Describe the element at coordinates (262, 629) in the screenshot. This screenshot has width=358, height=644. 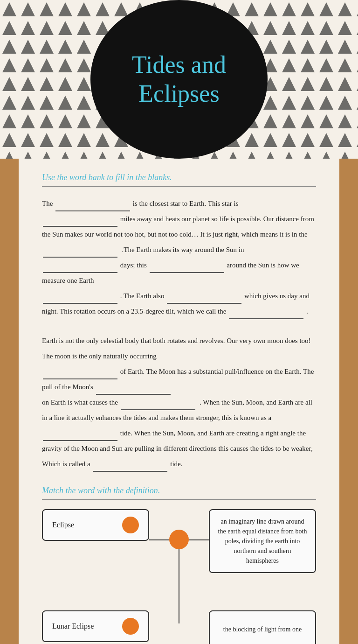
I see `def-text-lunar: the blocking of light from one` at that location.